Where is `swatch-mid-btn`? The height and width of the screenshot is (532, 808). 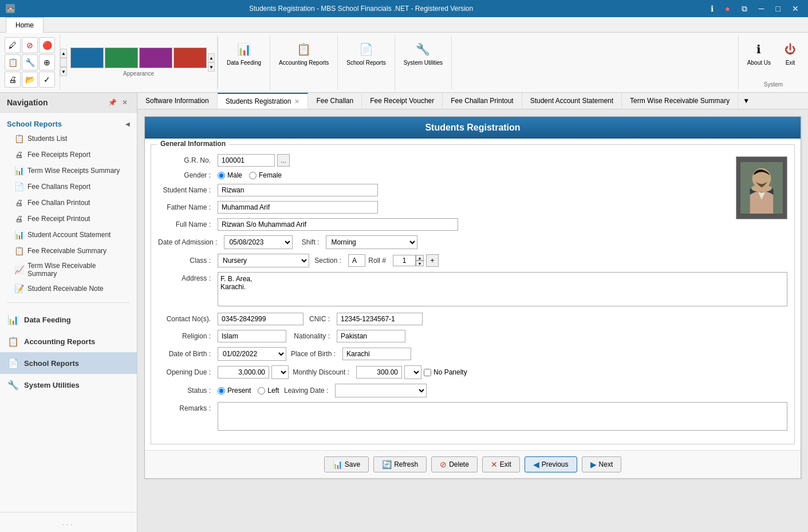 swatch-mid-btn is located at coordinates (64, 62).